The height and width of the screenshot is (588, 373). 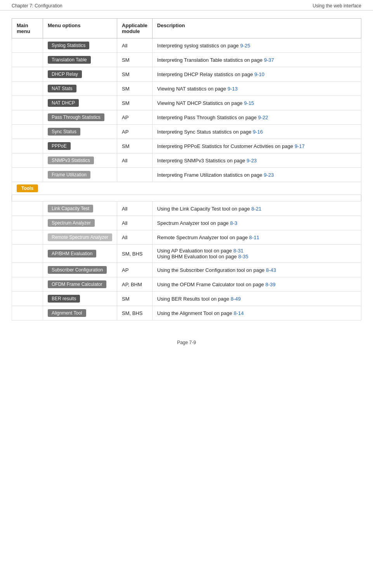 What do you see at coordinates (80, 103) in the screenshot?
I see `cell-menu-option: NAT DHCP` at bounding box center [80, 103].